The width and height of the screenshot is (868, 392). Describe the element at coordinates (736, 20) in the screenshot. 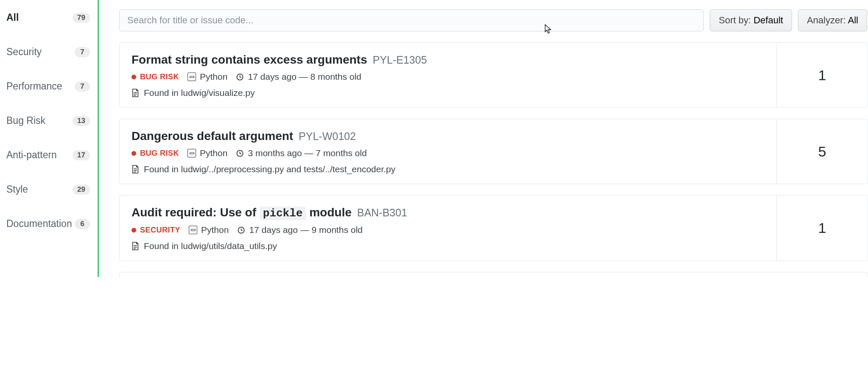

I see `sort-prefix: Sort by:` at that location.